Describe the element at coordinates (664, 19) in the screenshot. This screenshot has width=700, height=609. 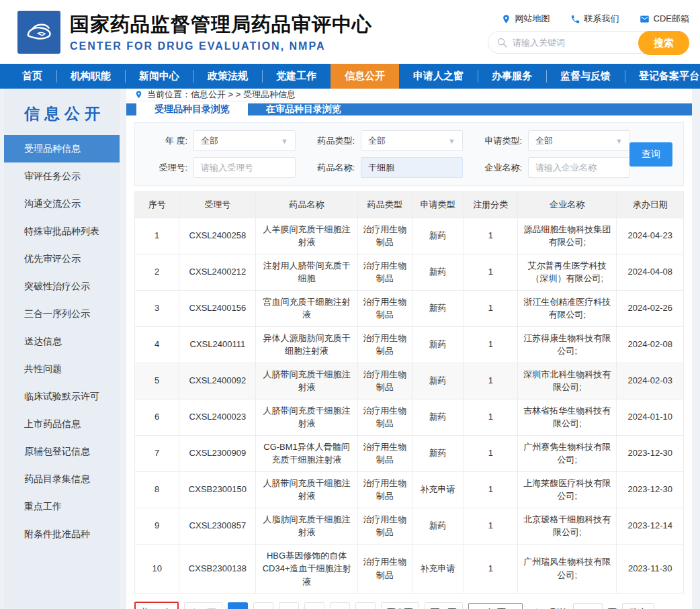
I see `quick-link: CDE邮箱` at that location.